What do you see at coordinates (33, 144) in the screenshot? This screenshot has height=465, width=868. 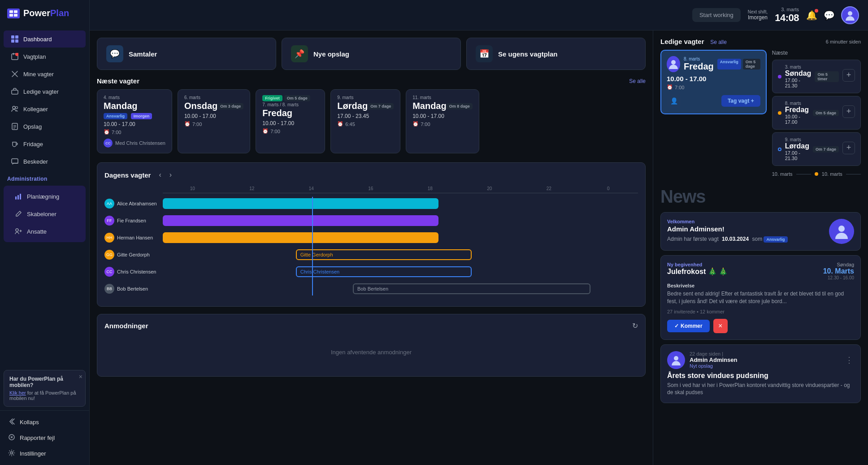 I see `sidebar-item-label: Fridage` at bounding box center [33, 144].